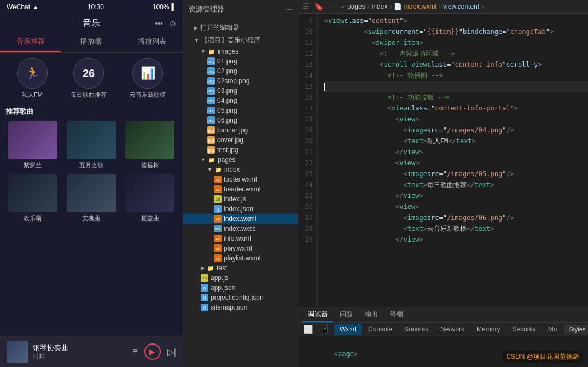 This screenshot has height=367, width=588. Describe the element at coordinates (241, 10) in the screenshot. I see `explorer-header: 资源管理器 ···` at that location.